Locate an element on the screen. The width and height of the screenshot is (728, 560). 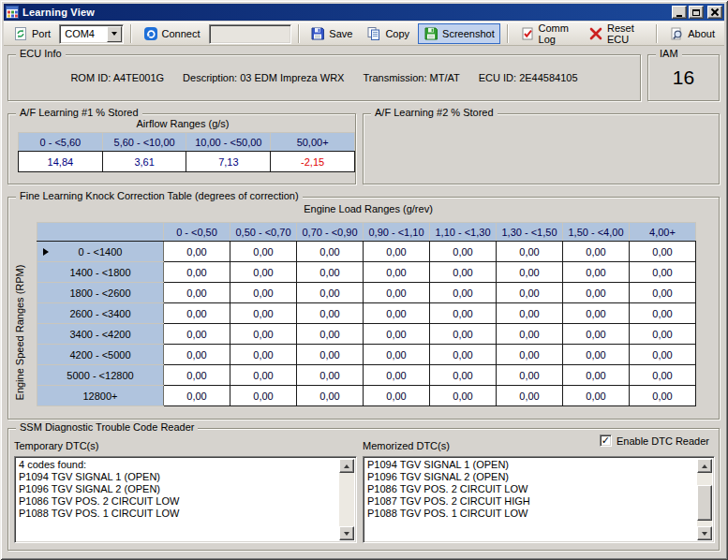
close-button is located at coordinates (715, 12).